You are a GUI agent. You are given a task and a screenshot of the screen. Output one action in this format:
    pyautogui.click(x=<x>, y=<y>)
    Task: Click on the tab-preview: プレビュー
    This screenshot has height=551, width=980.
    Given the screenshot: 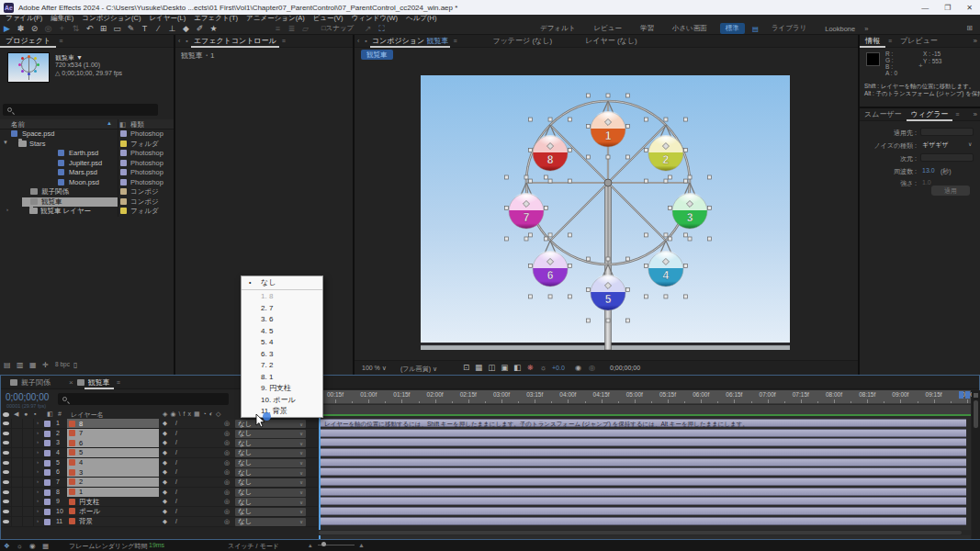 What is the action you would take?
    pyautogui.click(x=918, y=40)
    